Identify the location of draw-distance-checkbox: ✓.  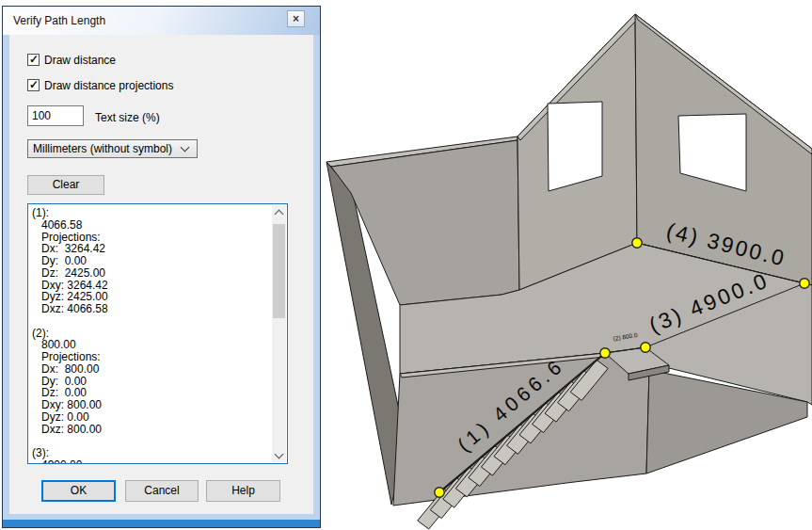
(34, 60).